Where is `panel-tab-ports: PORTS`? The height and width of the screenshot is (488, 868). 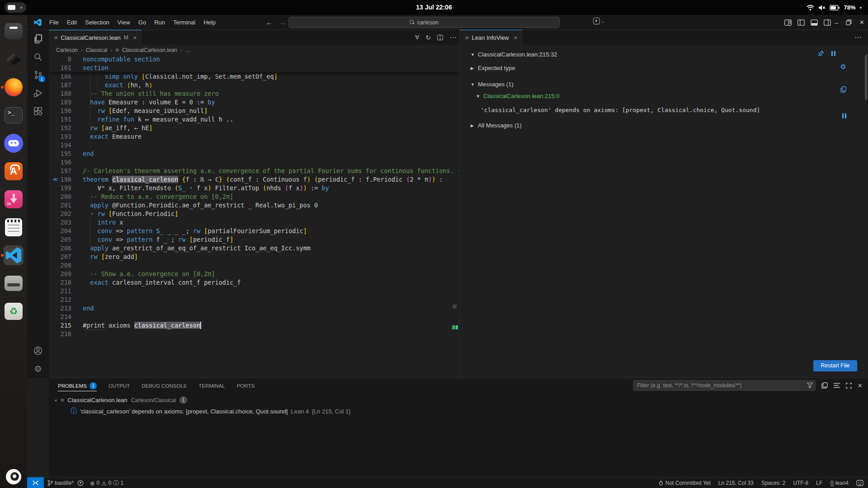 panel-tab-ports: PORTS is located at coordinates (246, 386).